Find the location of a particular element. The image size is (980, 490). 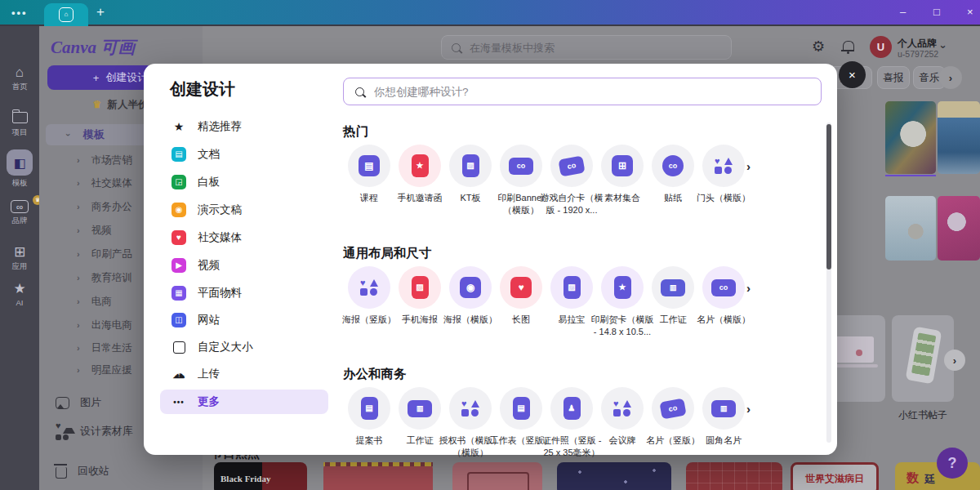

modal-menu-website: ◫ 网站 is located at coordinates (244, 320).